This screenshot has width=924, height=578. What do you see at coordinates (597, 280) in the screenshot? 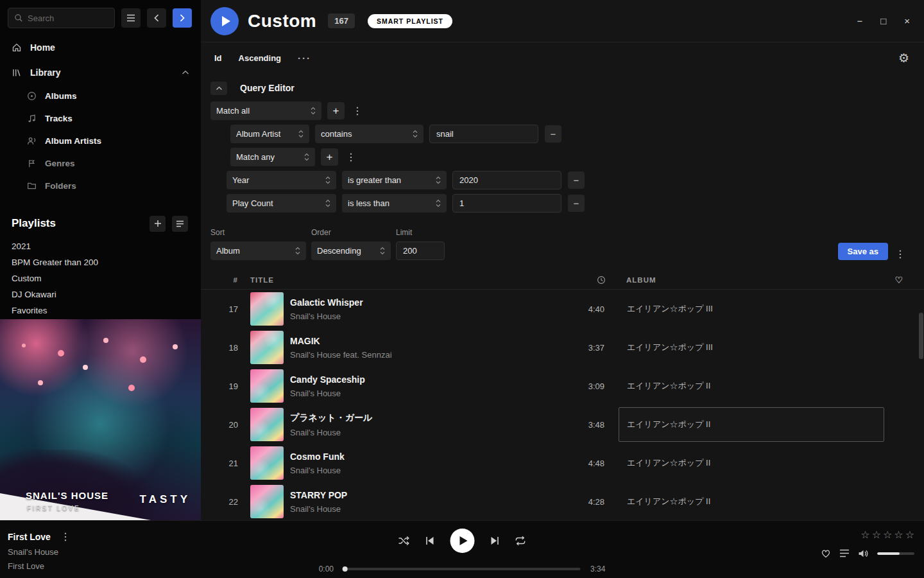
I see `column-duration` at bounding box center [597, 280].